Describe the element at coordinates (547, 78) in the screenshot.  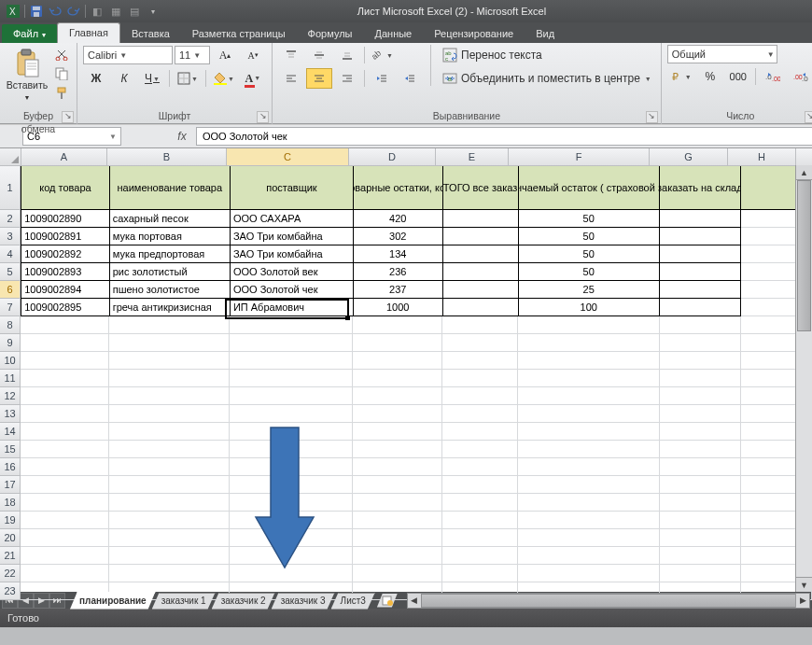
I see `merge-center-button: a Объединить и поместить в центре▼` at that location.